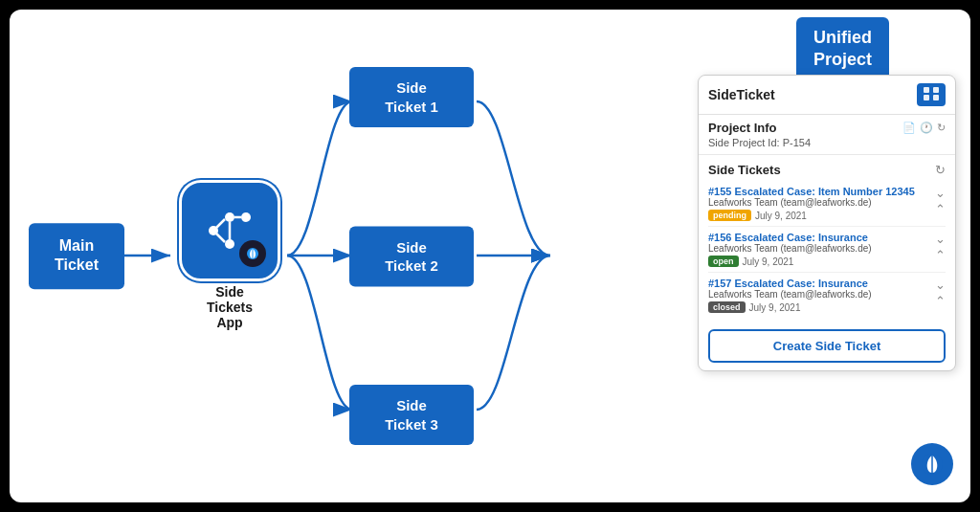 The height and width of the screenshot is (512, 980). I want to click on leafworks-badge-app, so click(253, 254).